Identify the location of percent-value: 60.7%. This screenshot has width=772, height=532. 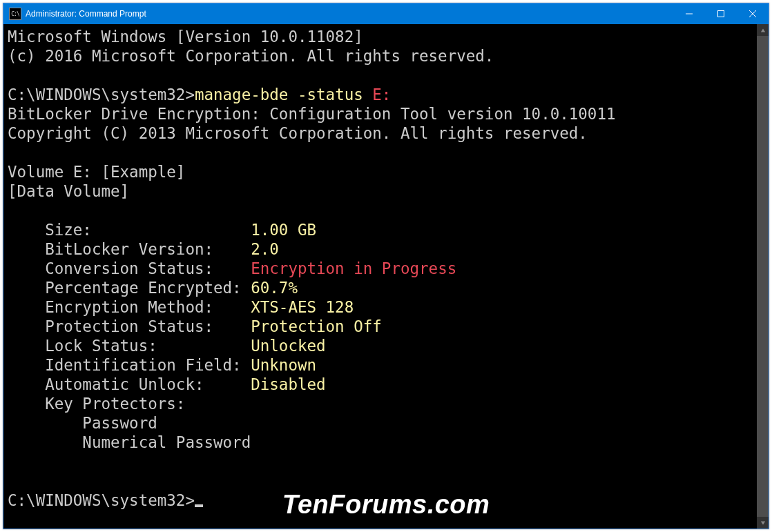
(274, 288).